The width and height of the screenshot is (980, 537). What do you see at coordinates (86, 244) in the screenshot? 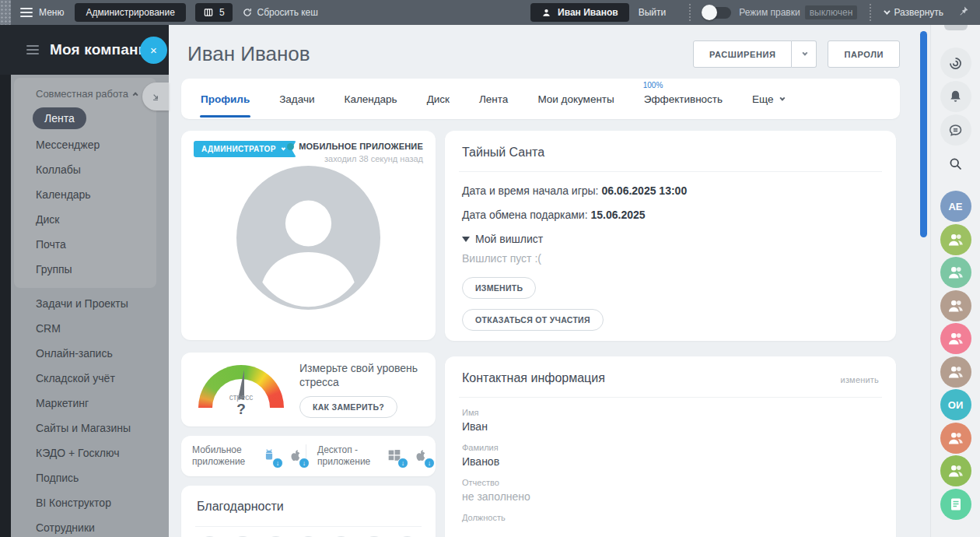
I see `sidebar-item-6: Почта` at bounding box center [86, 244].